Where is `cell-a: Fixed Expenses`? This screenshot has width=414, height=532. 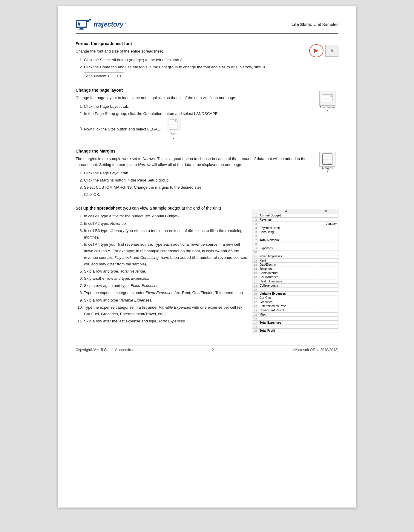
cell-a: Fixed Expenses is located at coordinates (286, 256).